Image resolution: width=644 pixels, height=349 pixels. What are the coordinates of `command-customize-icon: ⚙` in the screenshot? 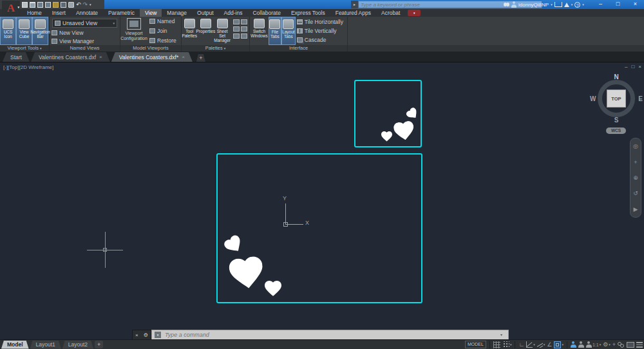 It's located at (146, 335).